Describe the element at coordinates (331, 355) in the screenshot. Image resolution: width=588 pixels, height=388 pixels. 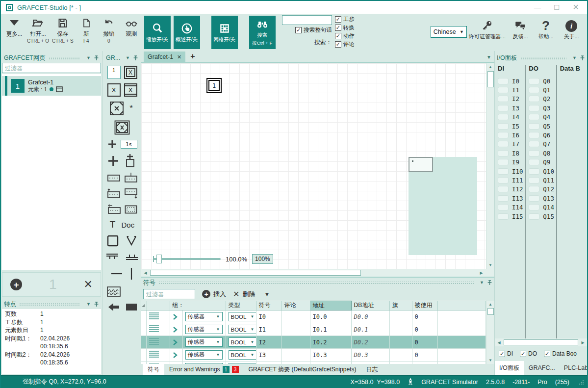
I see `address-cell: I0.3` at that location.